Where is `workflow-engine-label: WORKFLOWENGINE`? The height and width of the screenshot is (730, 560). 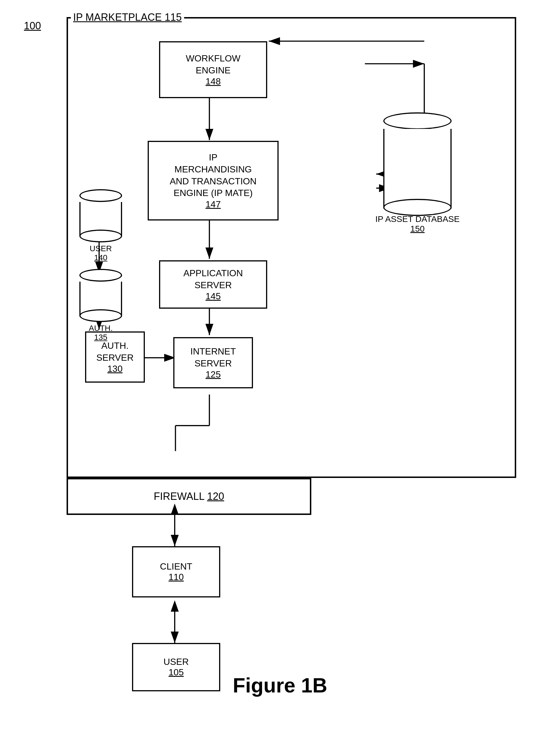 workflow-engine-label: WORKFLOWENGINE is located at coordinates (213, 65).